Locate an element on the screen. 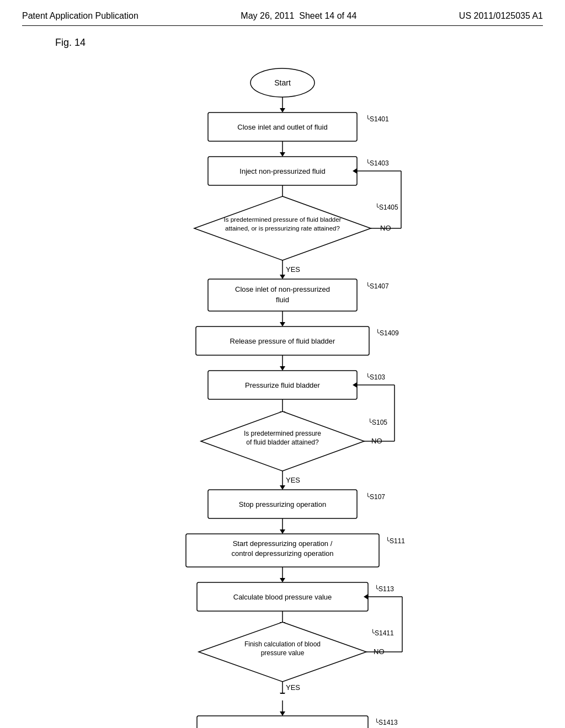 This screenshot has width=565, height=728. figure-label: Fig. 14 is located at coordinates (299, 43).